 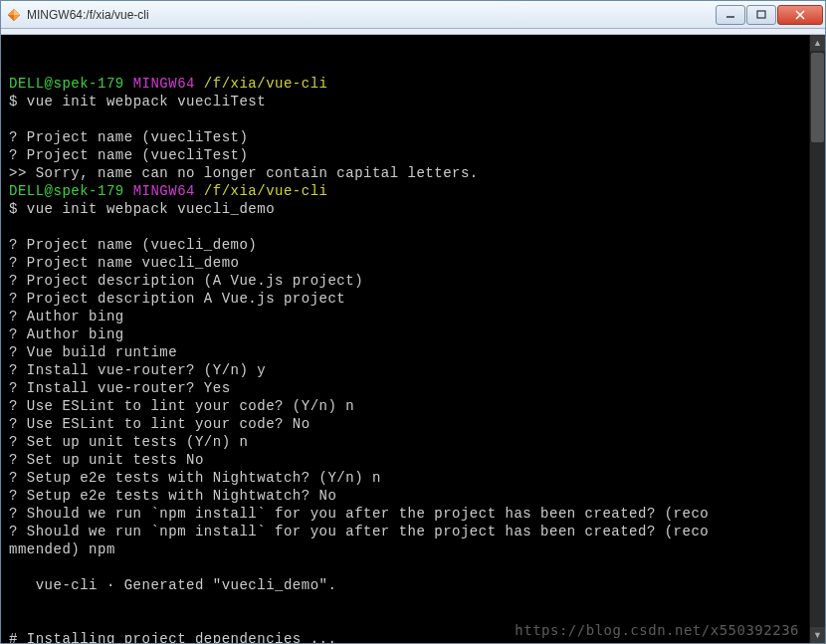 What do you see at coordinates (177, 299) in the screenshot?
I see `output-line: ? Project description A Vue.js project` at bounding box center [177, 299].